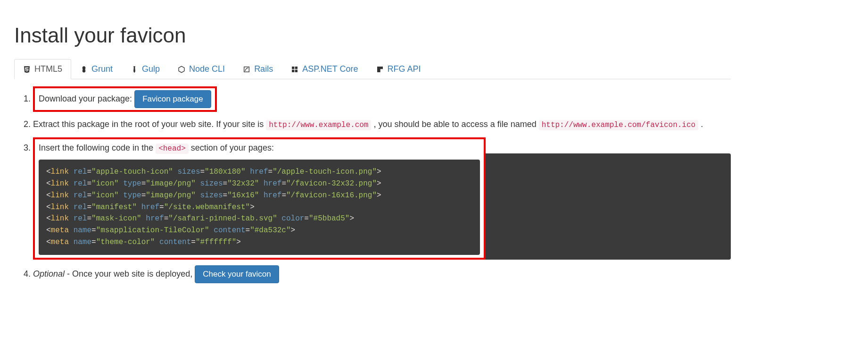 Image resolution: width=868 pixels, height=338 pixels. Describe the element at coordinates (145, 69) in the screenshot. I see `tab-gulp: Gulp` at that location.